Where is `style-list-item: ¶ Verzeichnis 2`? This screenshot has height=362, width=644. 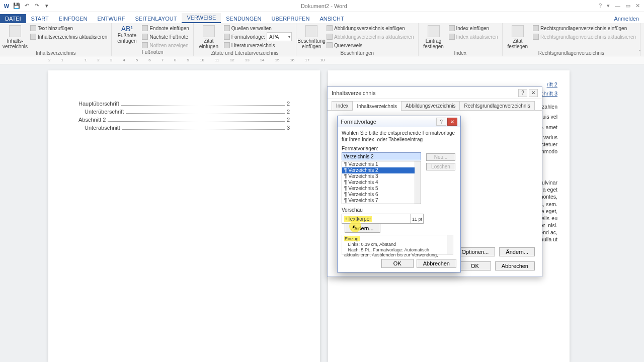
style-list-item: ¶ Verzeichnis 2 is located at coordinates (381, 170).